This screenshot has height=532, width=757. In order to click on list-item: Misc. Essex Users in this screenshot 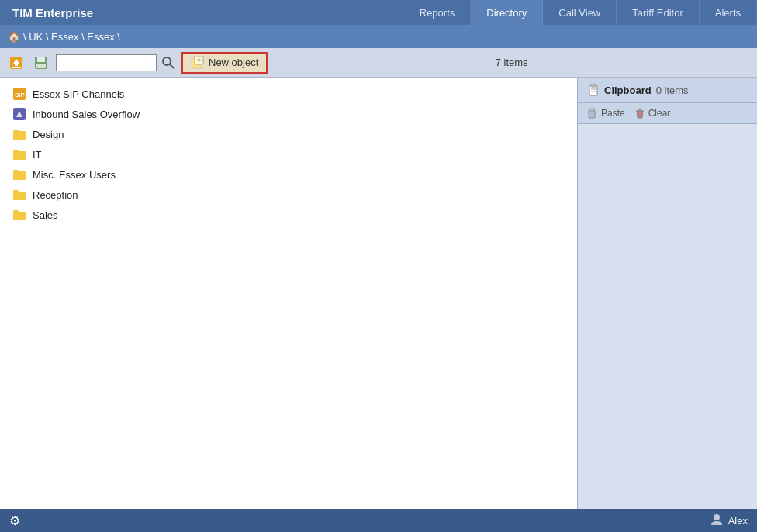, I will do `click(289, 174)`.